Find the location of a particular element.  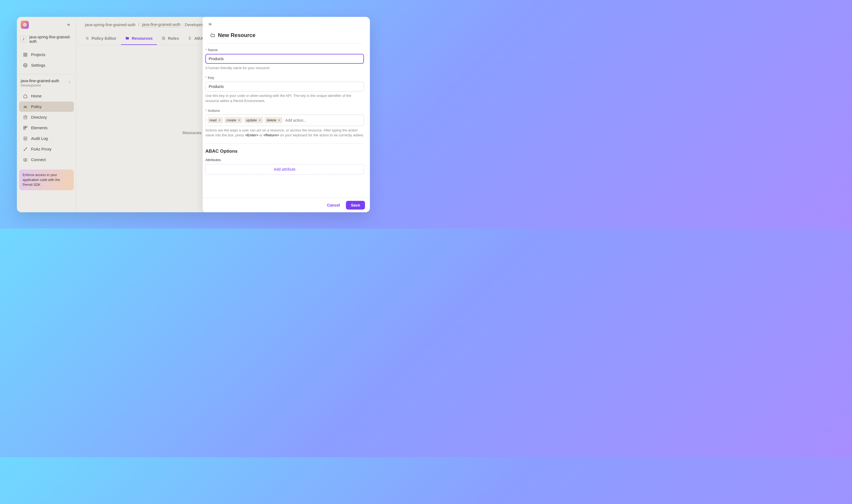

action-tag: update✕ is located at coordinates (254, 120).